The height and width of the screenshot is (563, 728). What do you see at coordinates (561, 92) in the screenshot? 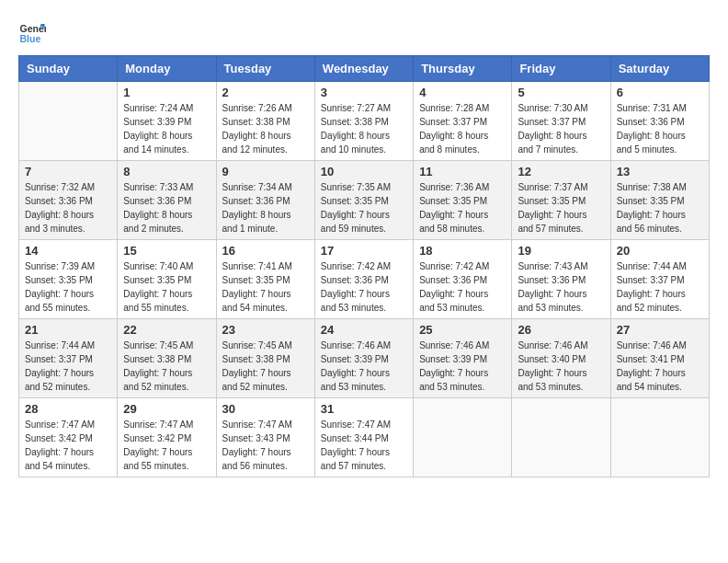
I see `day-number: 5` at bounding box center [561, 92].